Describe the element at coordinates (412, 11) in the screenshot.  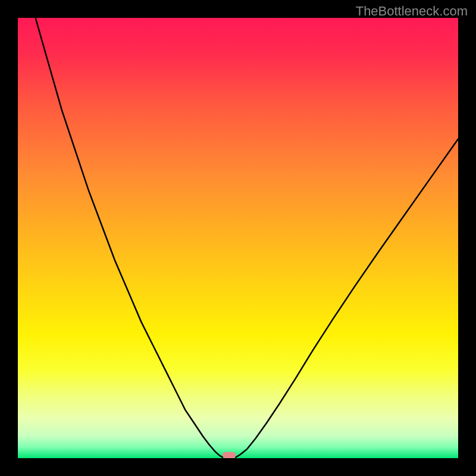
I see `watermark-text: TheBottleneck.com` at that location.